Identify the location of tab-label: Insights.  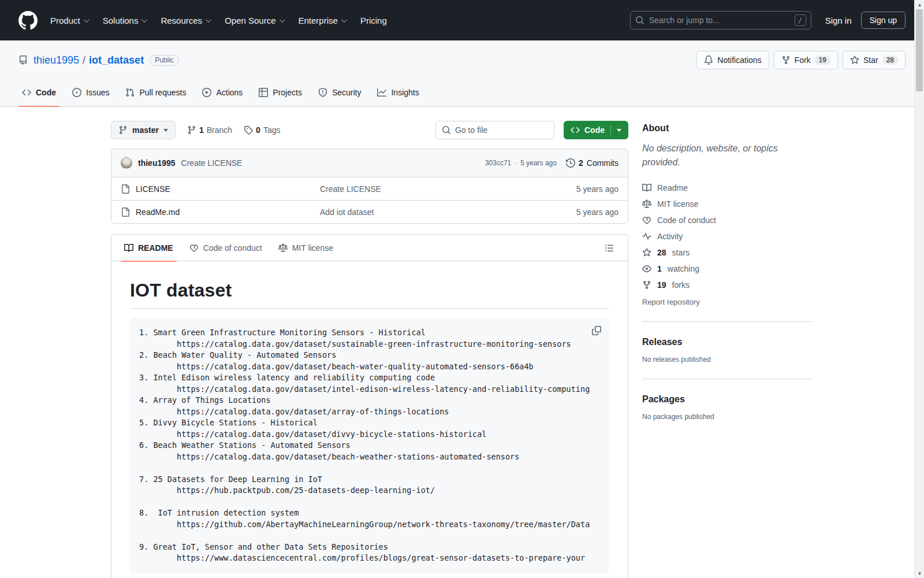
(405, 92).